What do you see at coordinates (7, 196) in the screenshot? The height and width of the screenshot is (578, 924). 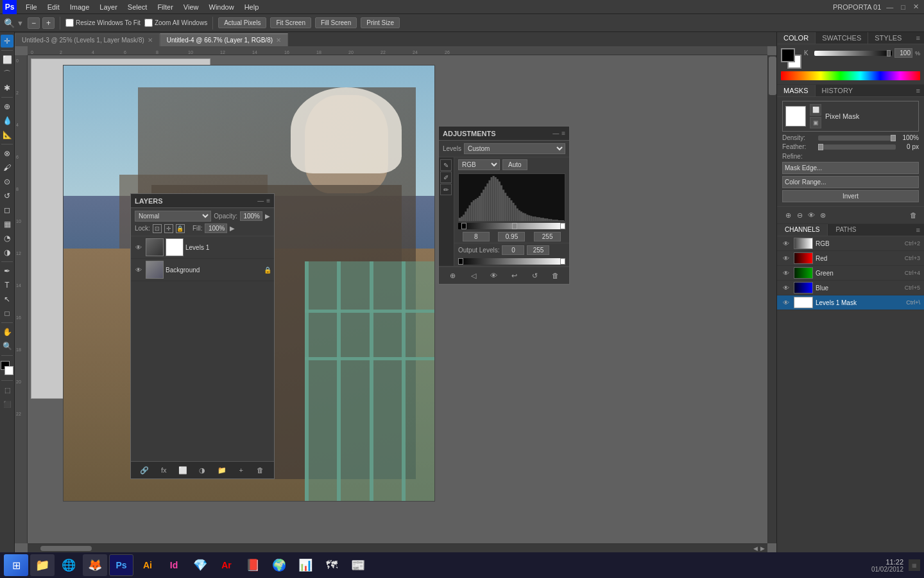 I see `history-brush: ↺` at bounding box center [7, 196].